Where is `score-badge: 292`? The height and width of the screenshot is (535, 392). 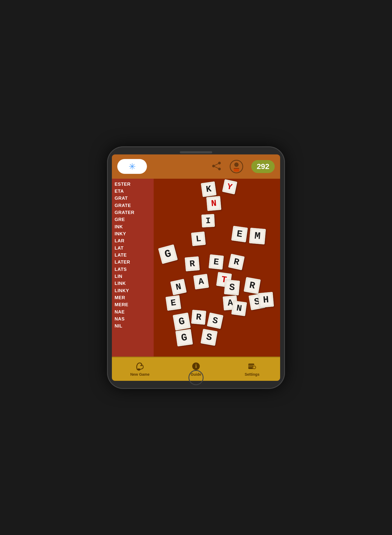 score-badge: 292 is located at coordinates (263, 167).